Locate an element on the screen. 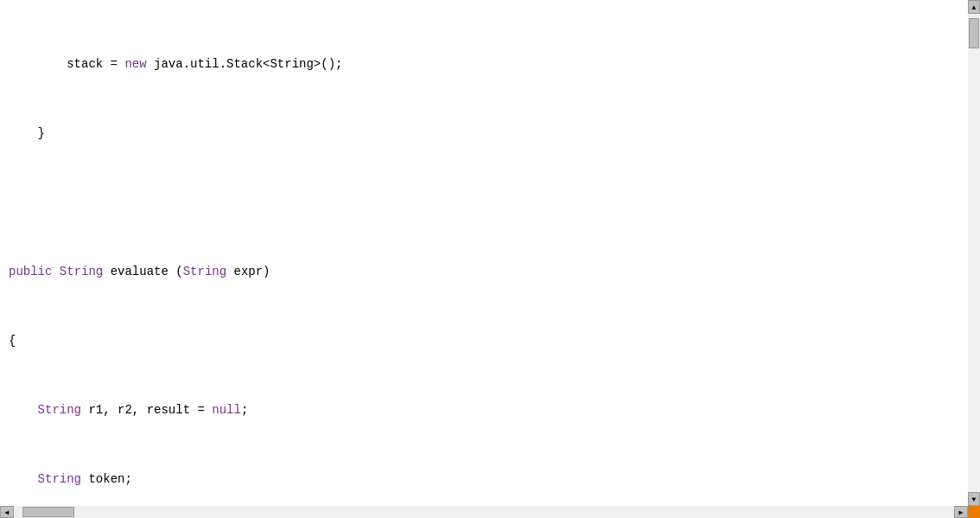 The image size is (980, 518). code-line-5: { is located at coordinates (494, 341).